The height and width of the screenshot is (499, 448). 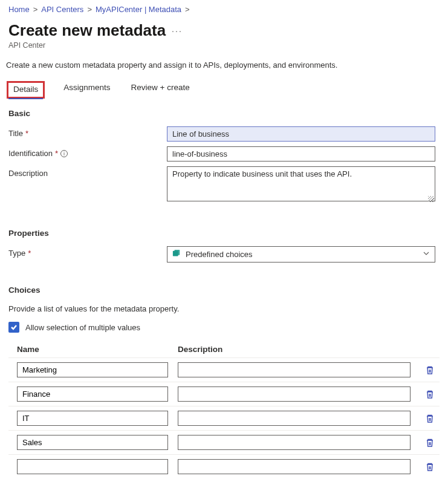 I want to click on title-input, so click(x=301, y=134).